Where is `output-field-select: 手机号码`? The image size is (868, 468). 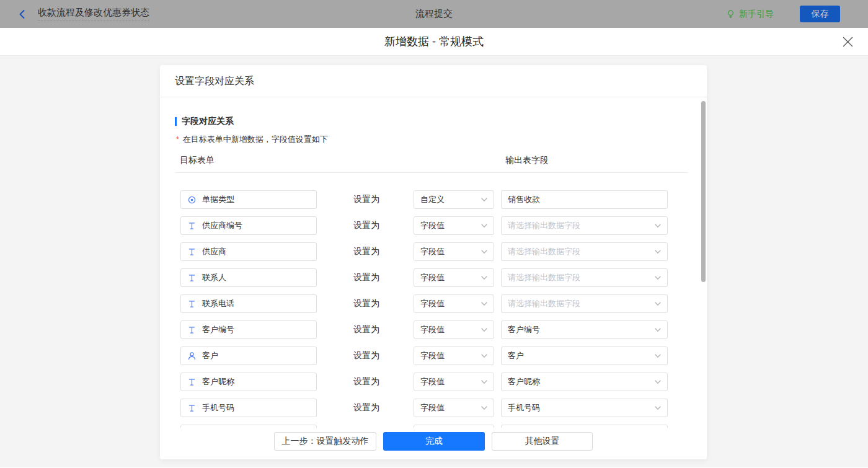 output-field-select: 手机号码 is located at coordinates (584, 408).